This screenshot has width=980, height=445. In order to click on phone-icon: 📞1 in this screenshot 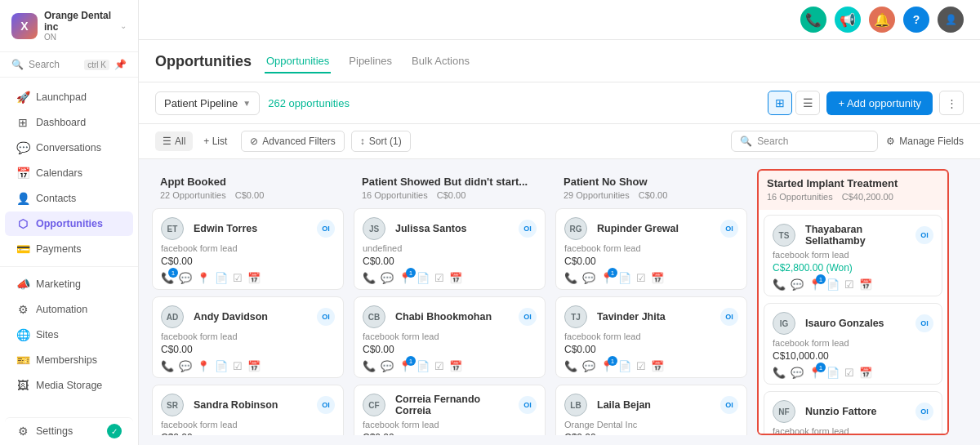, I will do `click(167, 278)`.